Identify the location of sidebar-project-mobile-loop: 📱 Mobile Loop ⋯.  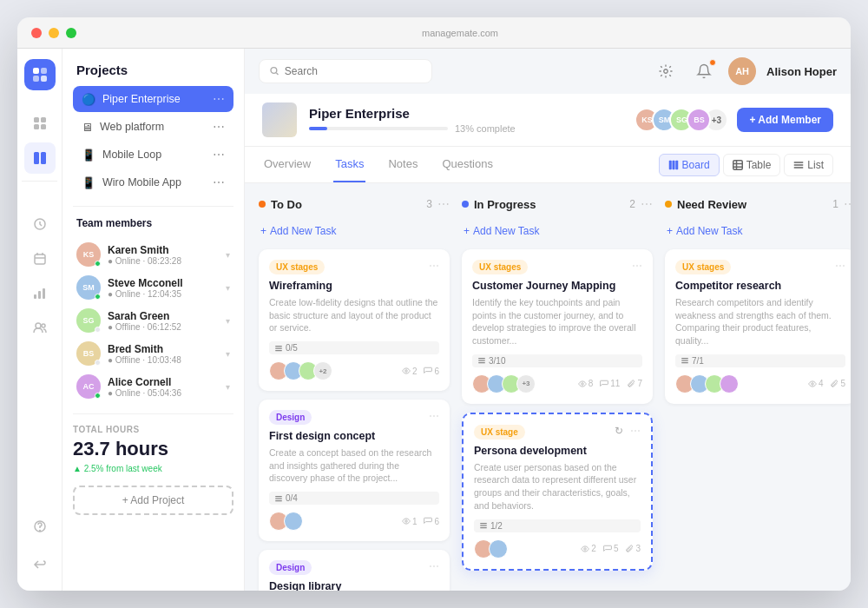
(153, 155).